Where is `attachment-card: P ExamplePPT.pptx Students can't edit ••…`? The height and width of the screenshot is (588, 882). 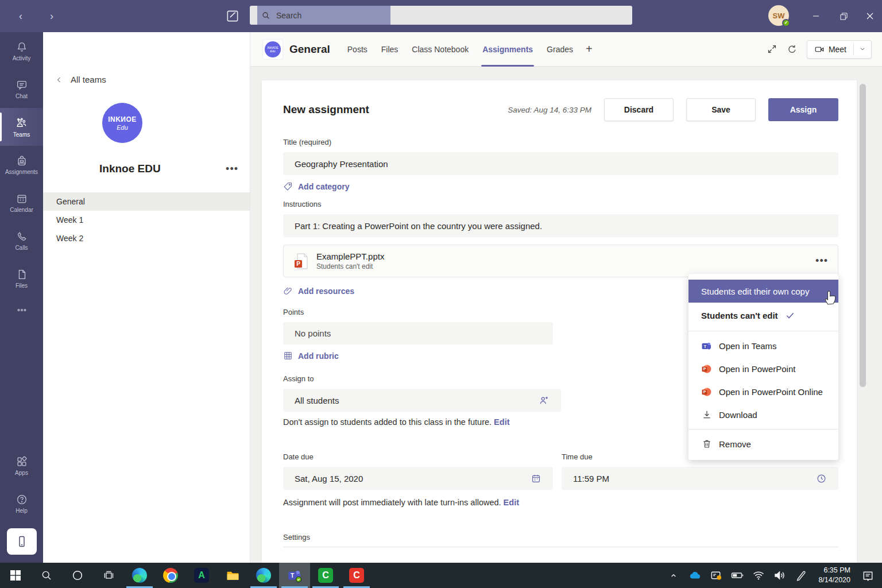
attachment-card: P ExamplePPT.pptx Students can't edit ••… is located at coordinates (560, 261).